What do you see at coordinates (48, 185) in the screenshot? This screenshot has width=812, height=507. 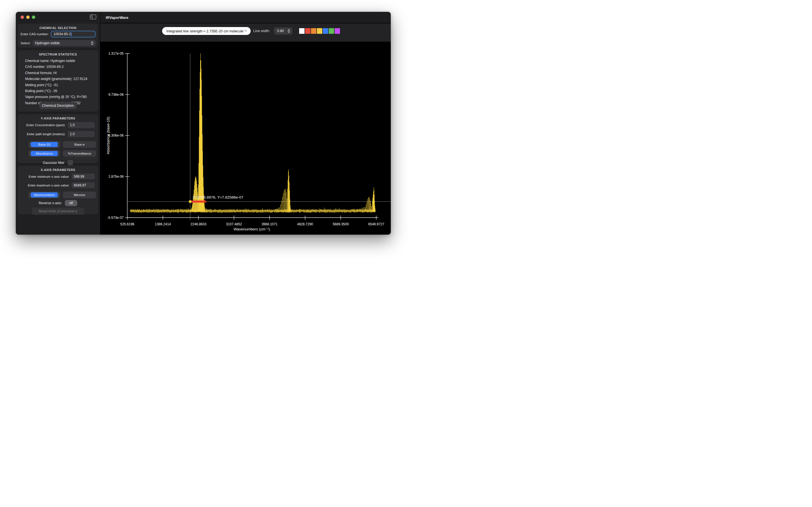 I see `max-x-label: Enter maximum x-axis value:` at bounding box center [48, 185].